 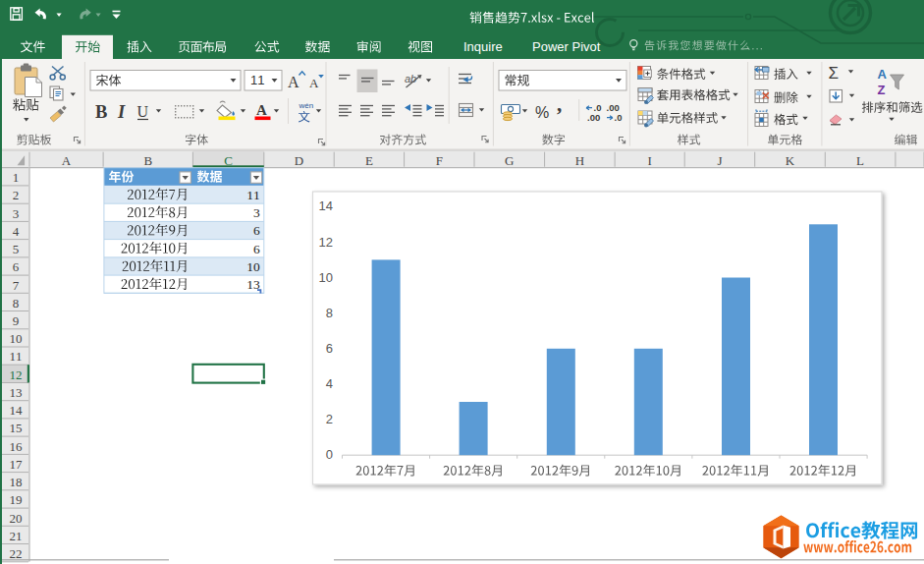 I want to click on svg-text: 15, so click(x=16, y=428).